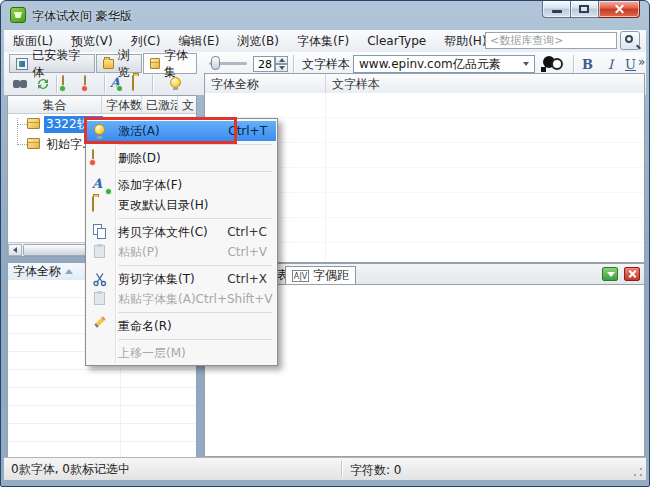  Describe the element at coordinates (557, 12) in the screenshot. I see `minimize-icon` at that location.